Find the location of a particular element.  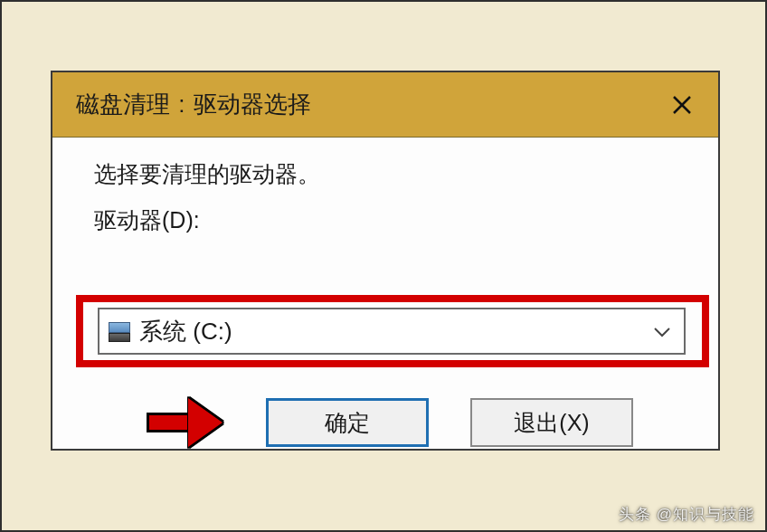

drive-select-value: 系统 (C:) is located at coordinates (396, 331).